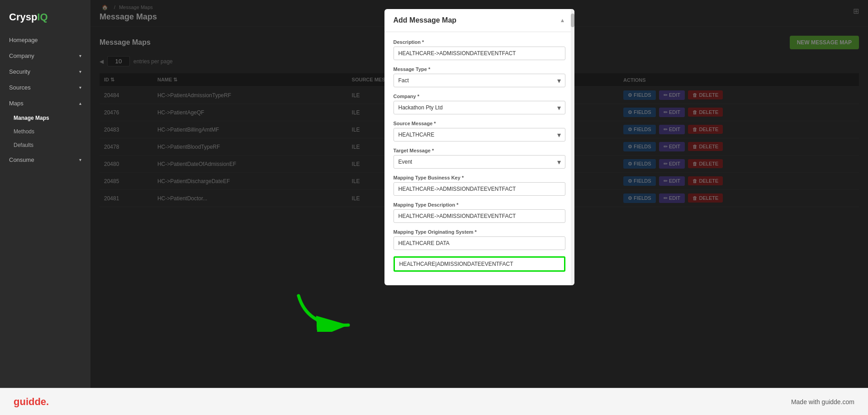 The height and width of the screenshot is (415, 868). I want to click on footer-text: Made with guidde.com, so click(823, 402).